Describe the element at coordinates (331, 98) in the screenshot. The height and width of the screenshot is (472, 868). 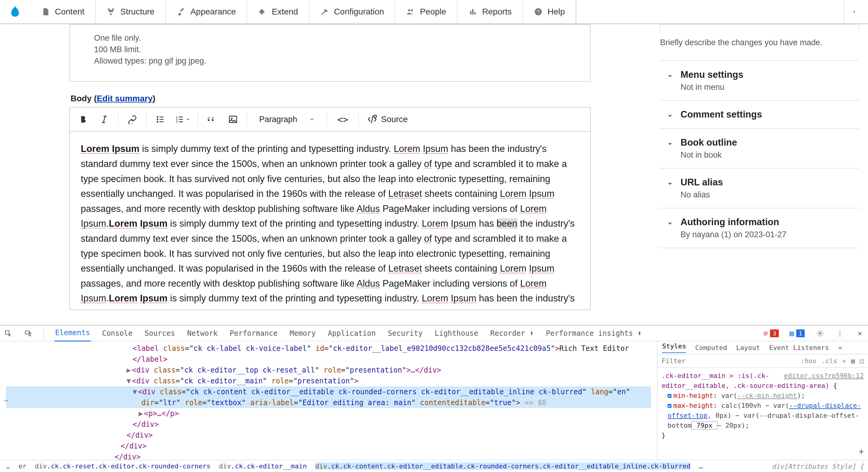
I see `body-field-label: Body (Edit summary)` at that location.